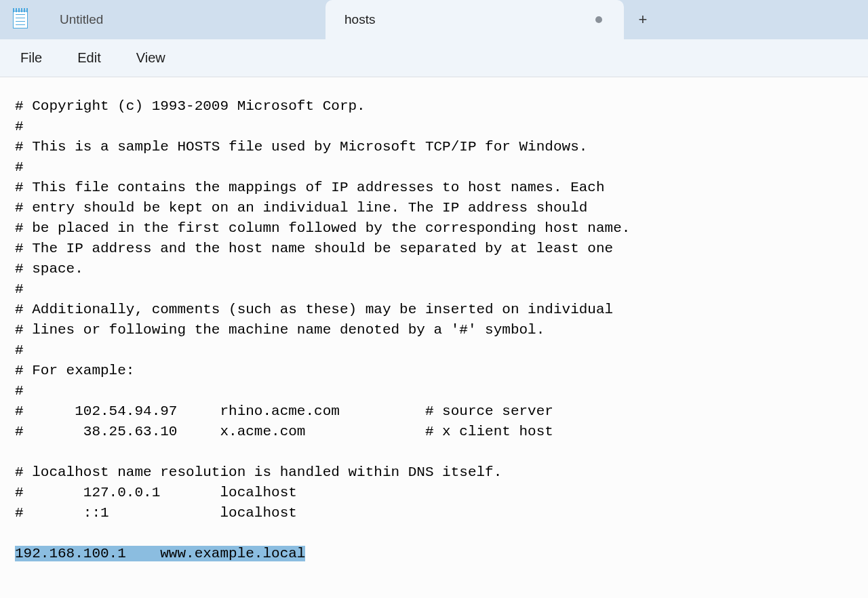  Describe the element at coordinates (599, 20) in the screenshot. I see `modified-indicator-icon` at that location.